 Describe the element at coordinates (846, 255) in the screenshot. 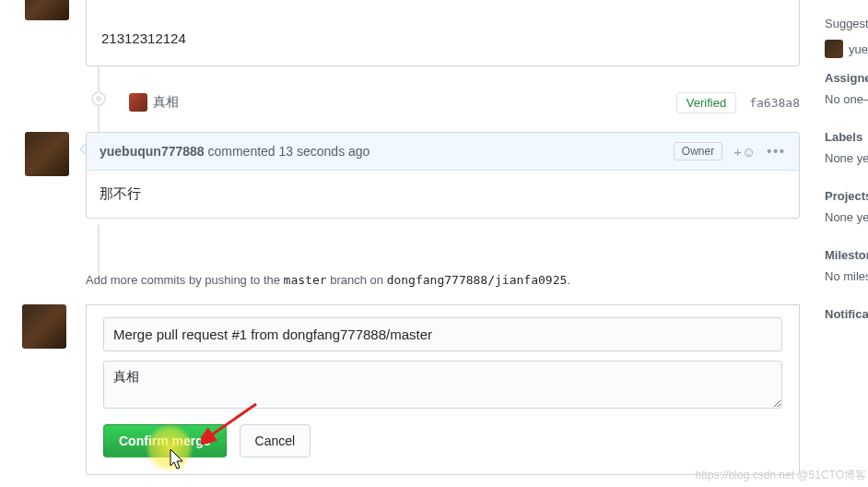

I see `sidebar-milestone-label: Milestone` at that location.